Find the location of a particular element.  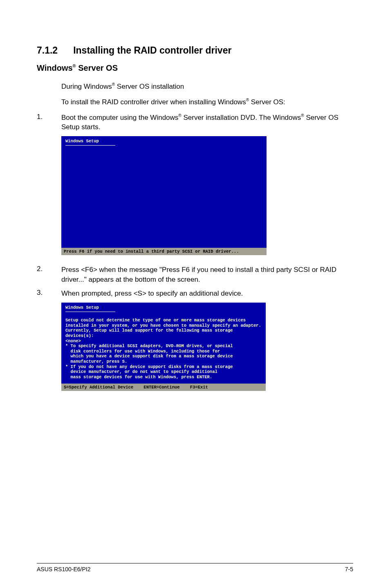

footer-right: 7-5 is located at coordinates (349, 569).